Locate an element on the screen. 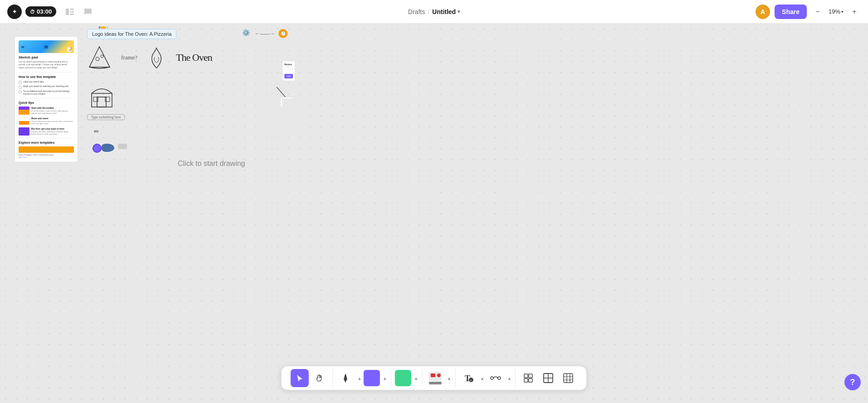  timer-value: 03:00 is located at coordinates (44, 12).